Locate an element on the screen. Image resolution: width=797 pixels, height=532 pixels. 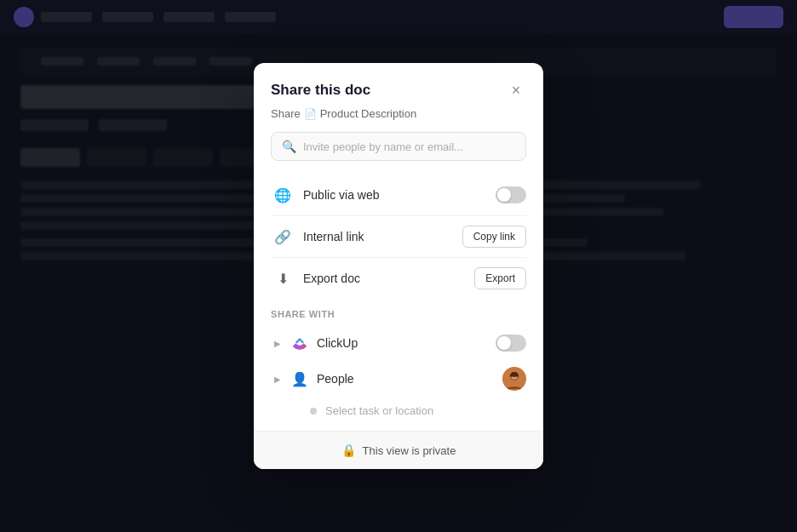
clickup-logo-icon is located at coordinates (300, 343).